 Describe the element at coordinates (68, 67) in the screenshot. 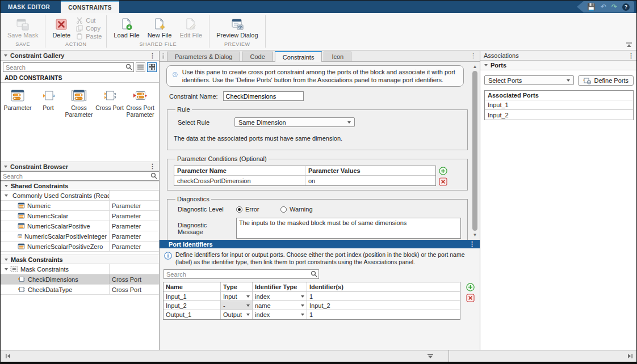

I see `gallery-search-input` at that location.